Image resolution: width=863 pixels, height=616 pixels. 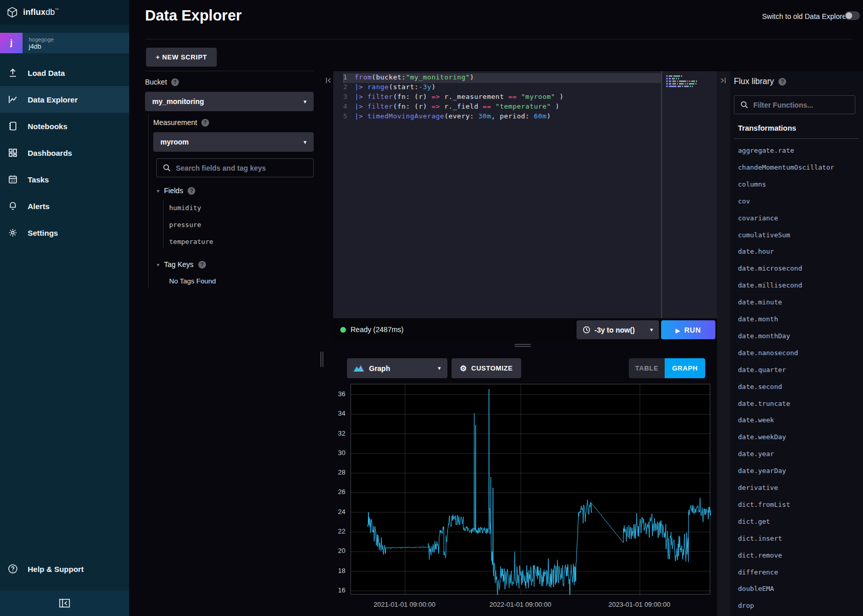 I want to click on field-item-pressure: pressure, so click(x=186, y=224).